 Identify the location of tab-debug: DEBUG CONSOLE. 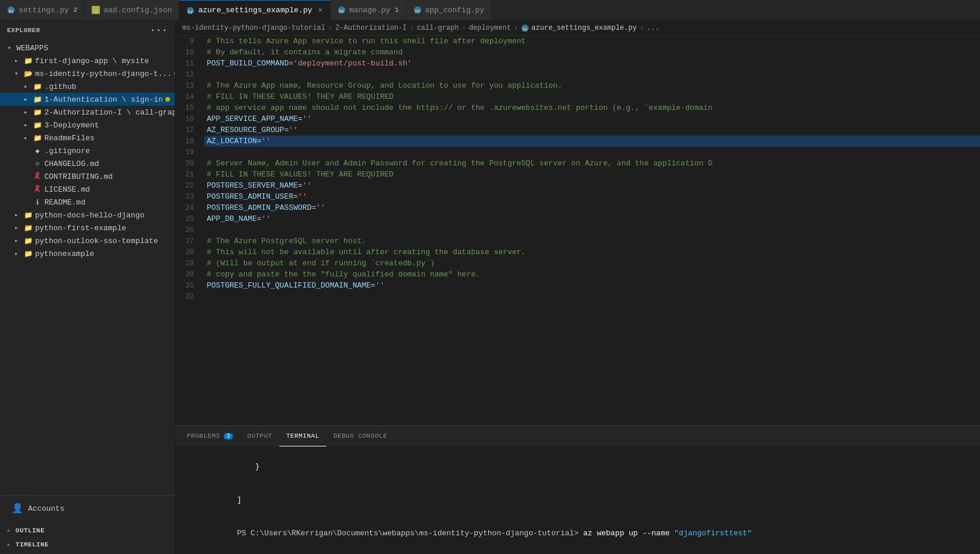
(360, 436).